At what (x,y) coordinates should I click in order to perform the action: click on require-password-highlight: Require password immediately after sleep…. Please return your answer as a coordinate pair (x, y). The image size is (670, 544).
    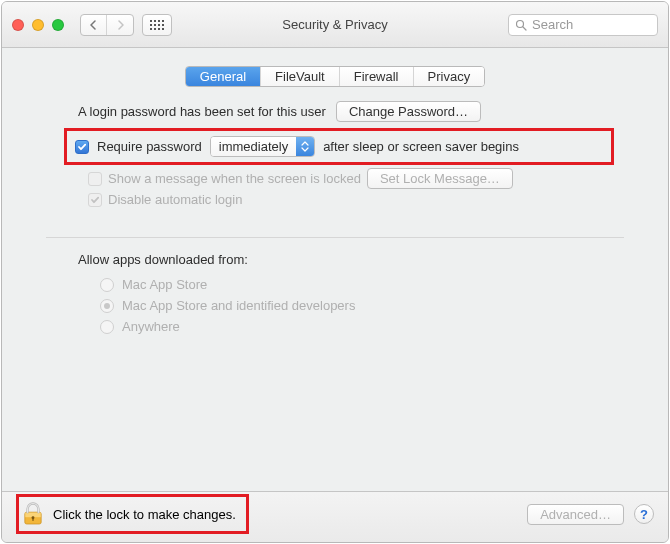
    Looking at the image, I should click on (339, 146).